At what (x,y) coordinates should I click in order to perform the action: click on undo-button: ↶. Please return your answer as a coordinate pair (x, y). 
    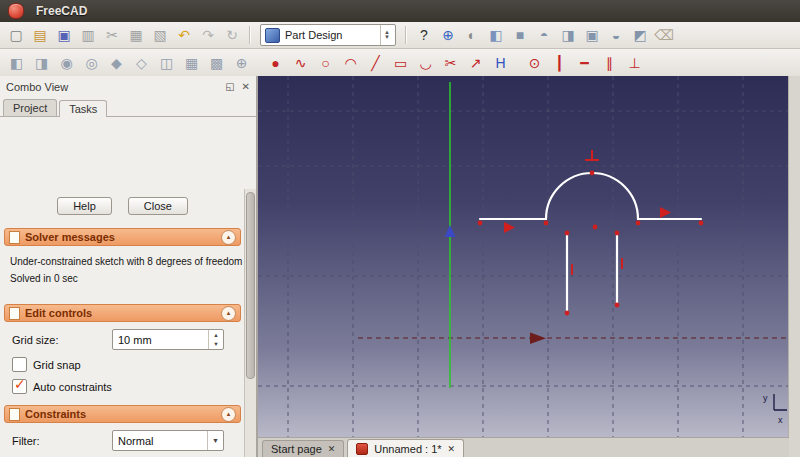
    Looking at the image, I should click on (184, 35).